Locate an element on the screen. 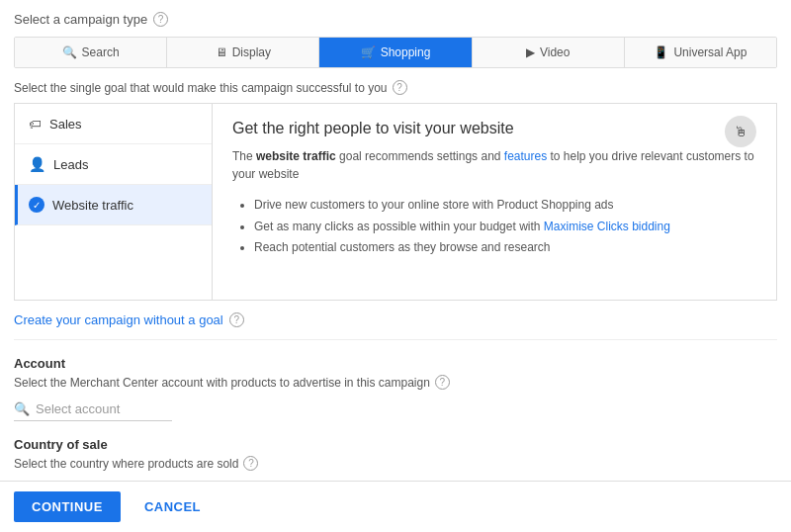 Image resolution: width=791 pixels, height=532 pixels. sales-icon is located at coordinates (36, 124).